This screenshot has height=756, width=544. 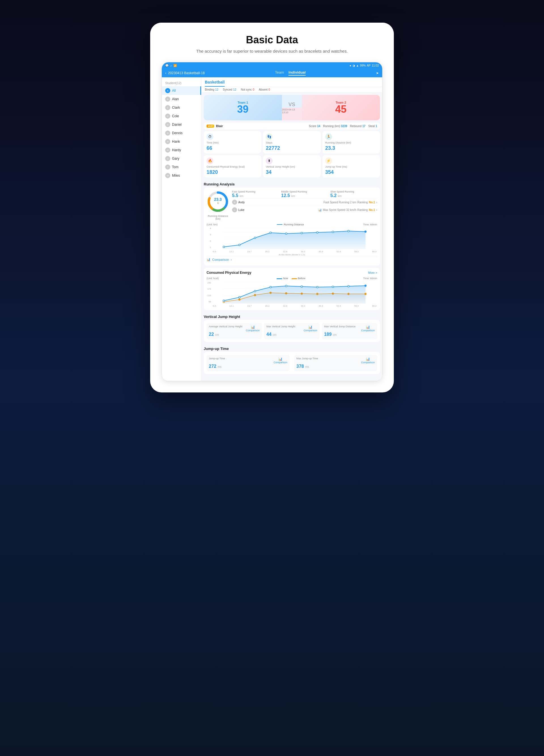 I want to click on tab-individual: Individual, so click(x=297, y=73).